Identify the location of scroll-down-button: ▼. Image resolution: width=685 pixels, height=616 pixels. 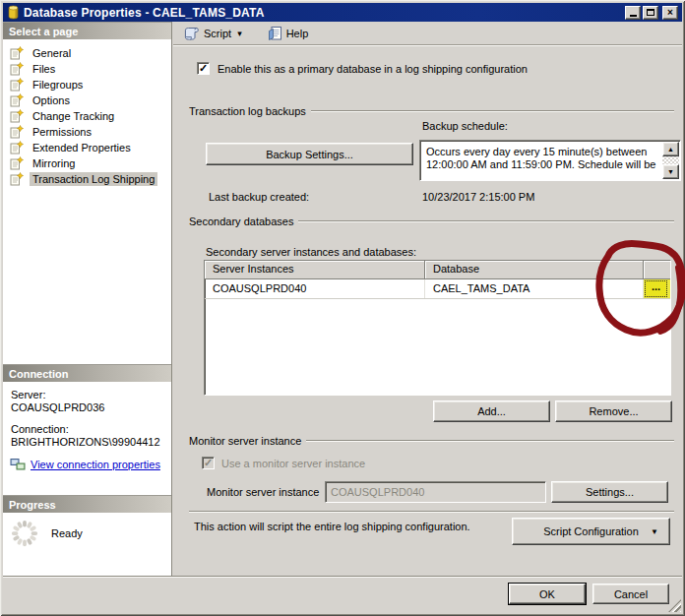
(671, 171).